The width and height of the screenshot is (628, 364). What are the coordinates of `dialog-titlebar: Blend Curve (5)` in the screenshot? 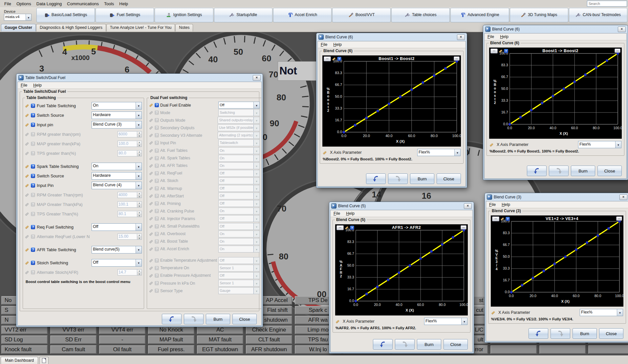 It's located at (401, 206).